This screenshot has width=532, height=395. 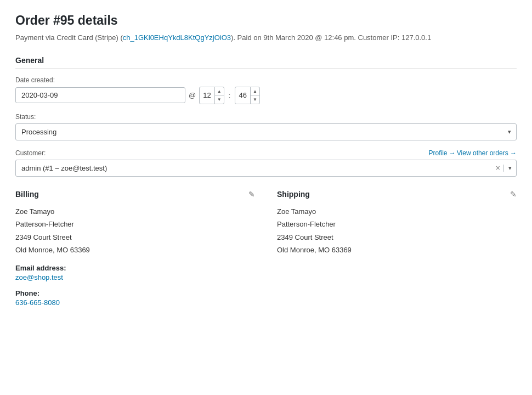 What do you see at coordinates (397, 249) in the screenshot?
I see `shipping-section: Shipping ✎ Zoe Tamayo Patterson-Fletcher…` at bounding box center [397, 249].